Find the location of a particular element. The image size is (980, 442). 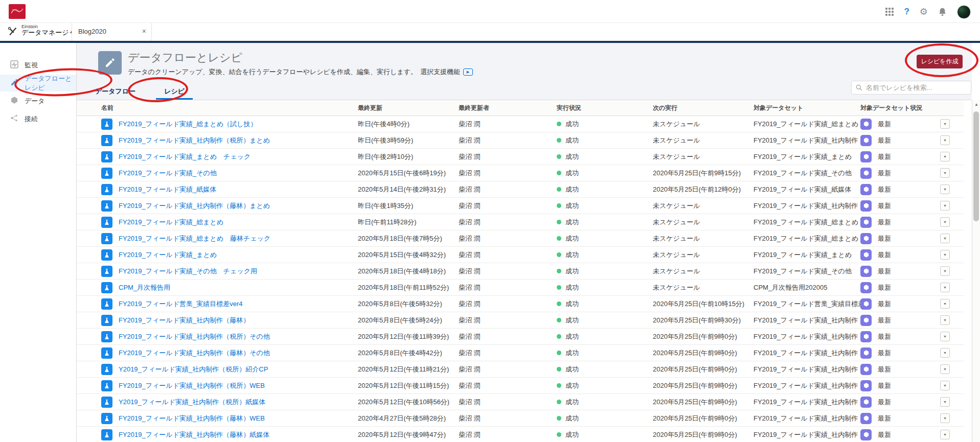

tab-recipe: レシピ is located at coordinates (174, 92).